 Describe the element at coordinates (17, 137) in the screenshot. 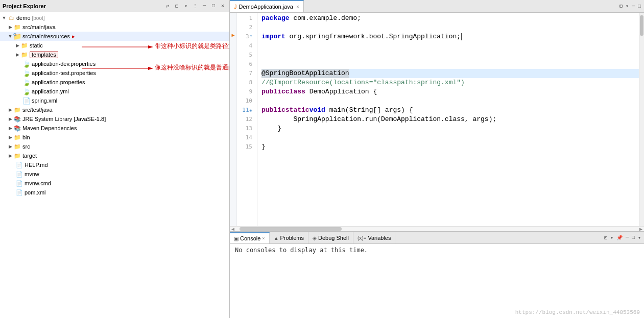

I see `bin-icon: 📁` at that location.